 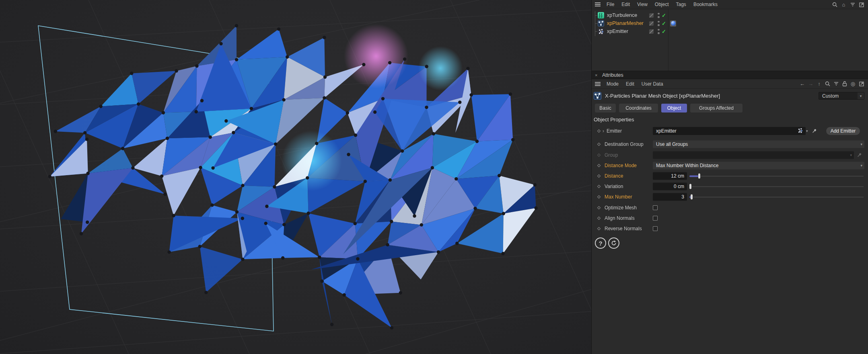 What do you see at coordinates (618, 31) in the screenshot?
I see `object-name: xpEmitter` at bounding box center [618, 31].